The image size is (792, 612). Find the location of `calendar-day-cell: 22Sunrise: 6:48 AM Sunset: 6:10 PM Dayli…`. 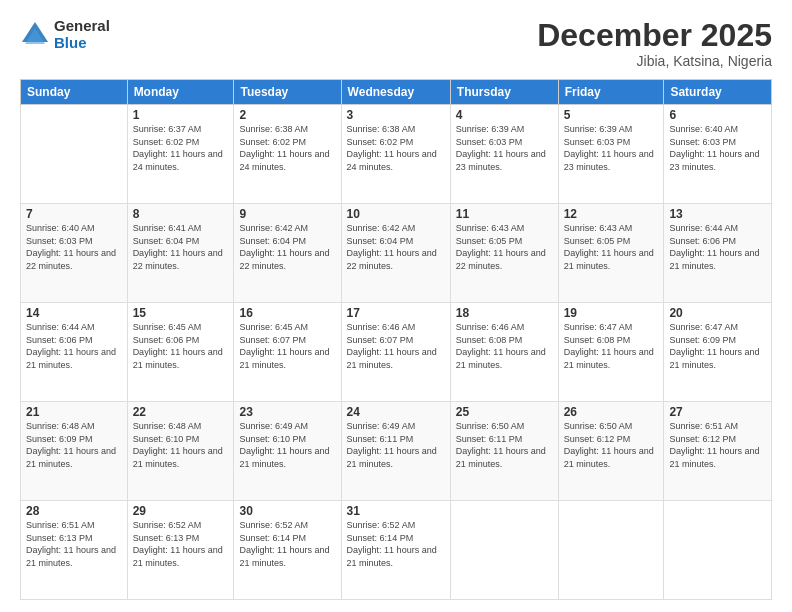

calendar-day-cell: 22Sunrise: 6:48 AM Sunset: 6:10 PM Dayli… is located at coordinates (180, 452).